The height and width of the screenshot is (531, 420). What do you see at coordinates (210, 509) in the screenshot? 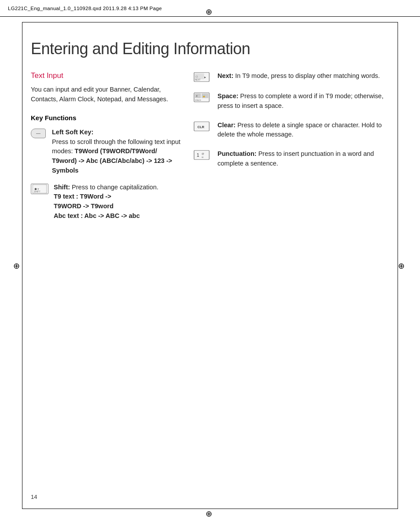
I see `border-bottom` at bounding box center [210, 509].